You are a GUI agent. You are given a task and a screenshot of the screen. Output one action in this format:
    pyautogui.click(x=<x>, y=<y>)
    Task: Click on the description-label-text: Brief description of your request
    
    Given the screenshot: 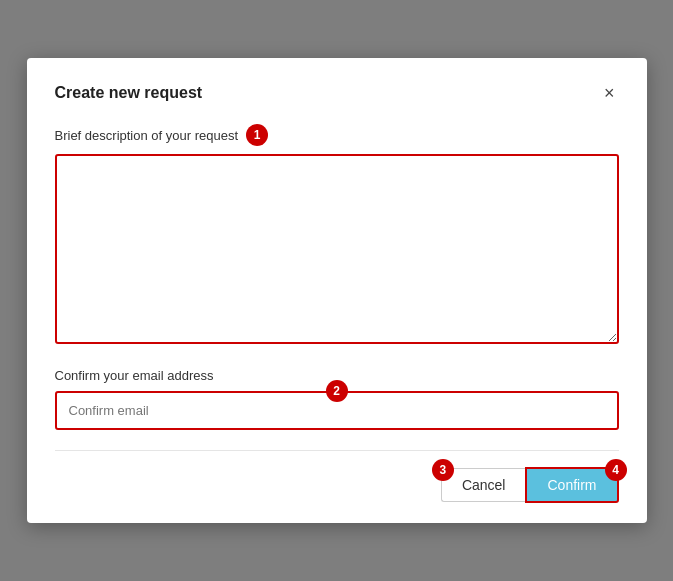 What is the action you would take?
    pyautogui.click(x=147, y=136)
    